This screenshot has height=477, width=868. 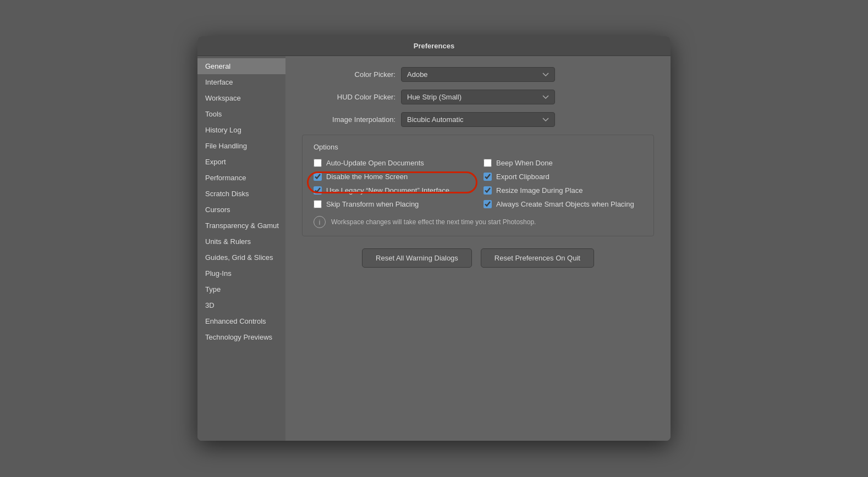 What do you see at coordinates (478, 186) in the screenshot?
I see `options-box: Options Auto-Update Open Documents Beep …` at bounding box center [478, 186].